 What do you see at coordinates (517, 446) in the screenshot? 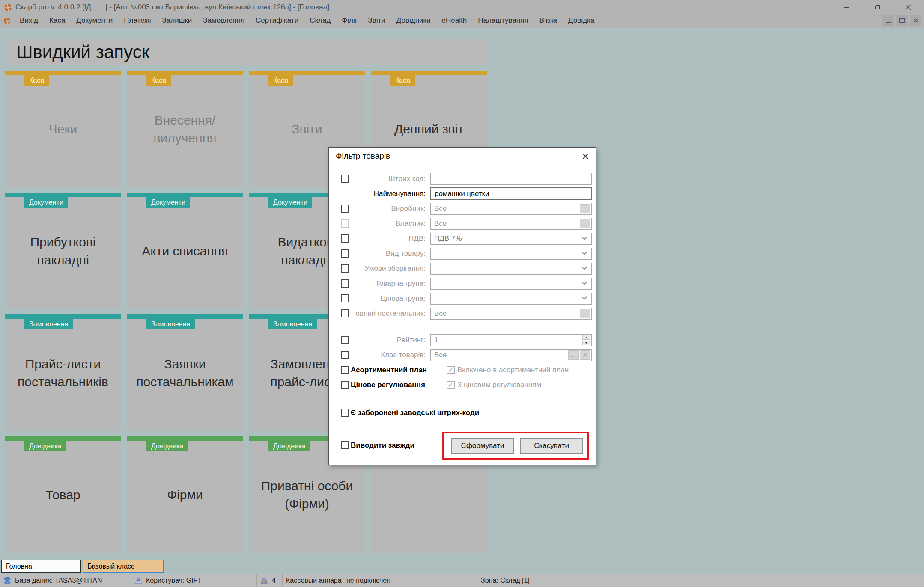
I see `dialog-buttons: Сформувати Скасувати` at bounding box center [517, 446].